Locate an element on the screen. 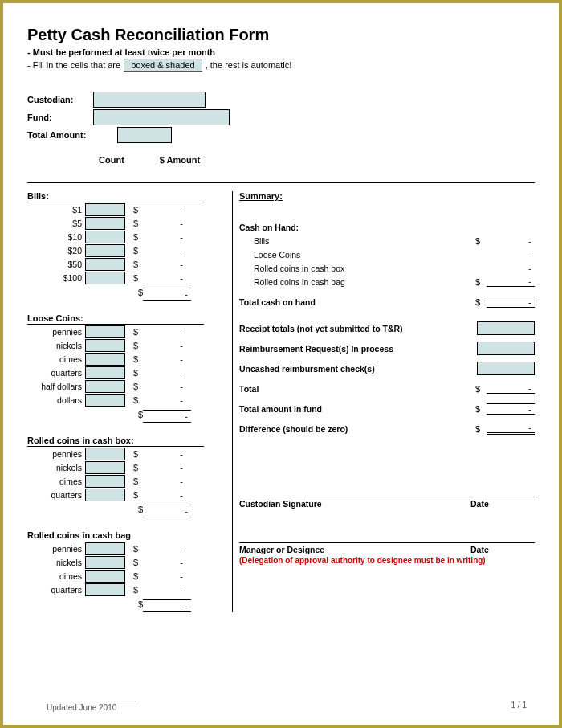 This screenshot has width=562, height=728. table-row: $10$- is located at coordinates (130, 236).